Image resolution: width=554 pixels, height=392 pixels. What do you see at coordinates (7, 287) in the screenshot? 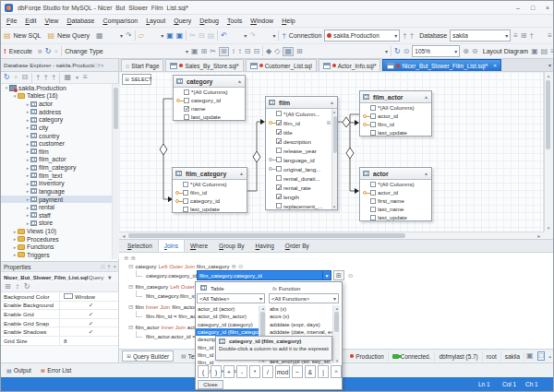
I see `categorize-icon: ⊞` at bounding box center [7, 287].